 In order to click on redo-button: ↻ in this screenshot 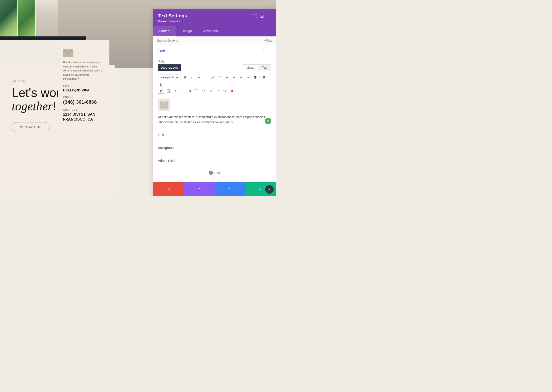, I will do `click(230, 189)`.